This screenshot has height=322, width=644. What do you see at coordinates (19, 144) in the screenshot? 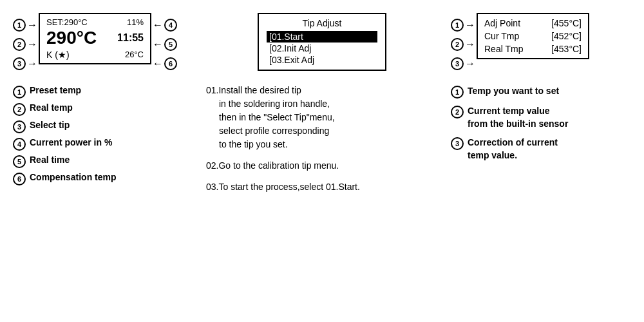
I see `legend-circle-4: 4` at bounding box center [19, 144].